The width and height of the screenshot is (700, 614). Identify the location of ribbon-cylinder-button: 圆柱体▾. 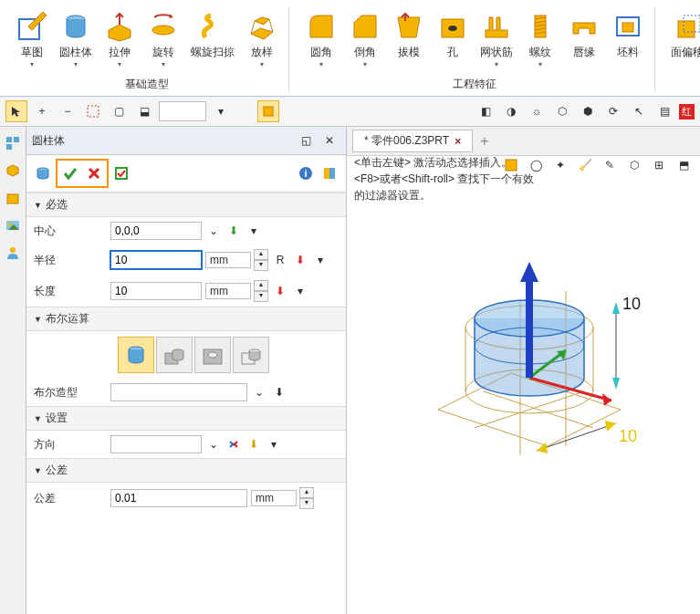
(76, 39).